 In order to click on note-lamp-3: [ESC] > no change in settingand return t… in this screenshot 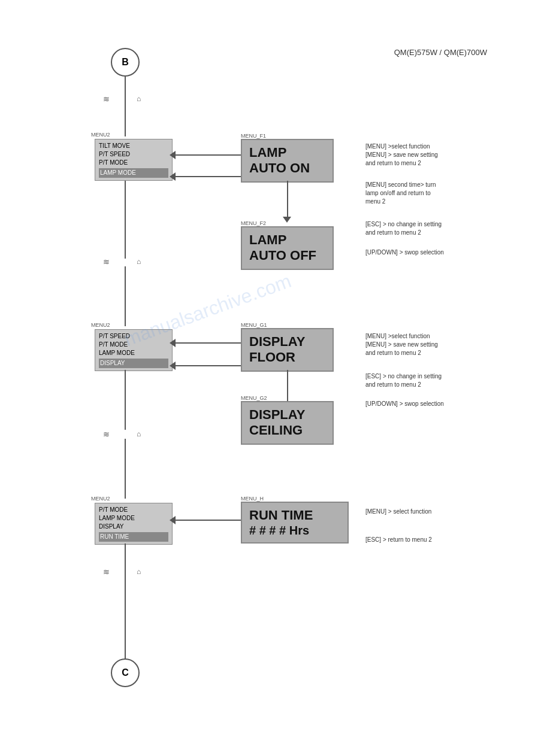, I will do `click(434, 229)`.